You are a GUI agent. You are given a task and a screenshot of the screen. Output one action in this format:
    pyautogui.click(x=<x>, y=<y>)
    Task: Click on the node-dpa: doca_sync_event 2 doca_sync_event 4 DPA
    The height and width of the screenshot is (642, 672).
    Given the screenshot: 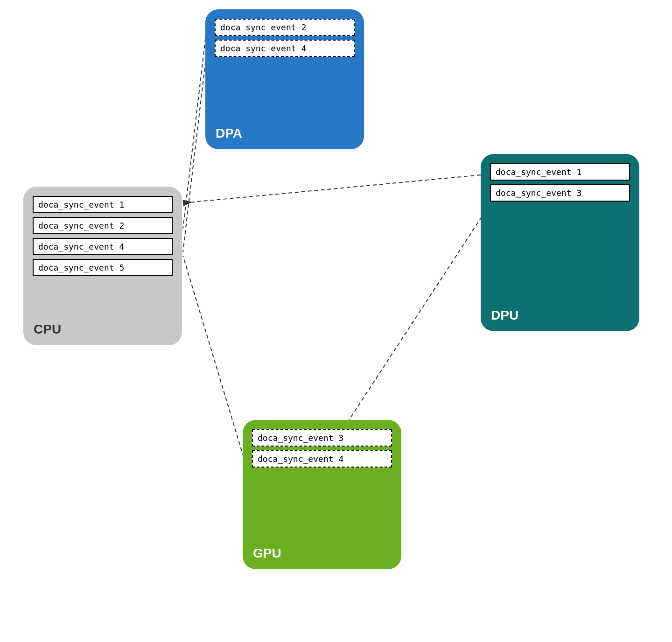 What is the action you would take?
    pyautogui.click(x=285, y=79)
    